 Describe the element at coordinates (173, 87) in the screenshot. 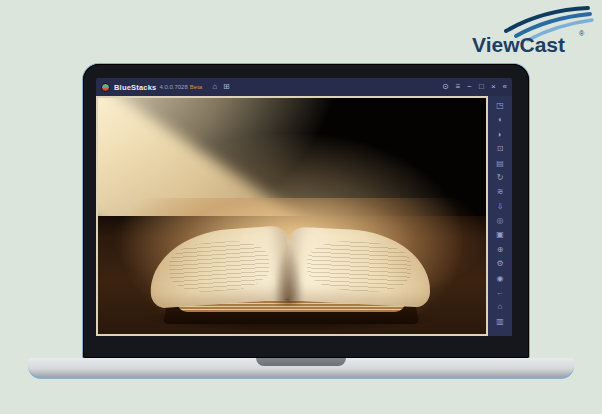

I see `app-version: 4.0.0.7028` at that location.